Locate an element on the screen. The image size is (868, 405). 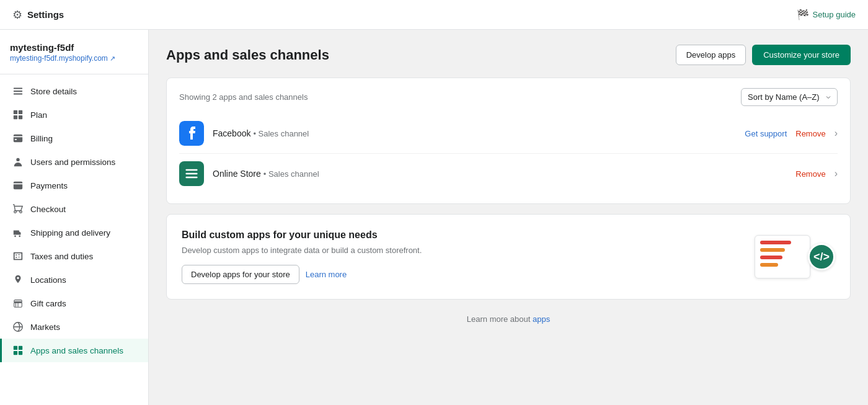
learn-more-text: Learn more about is located at coordinates (498, 319).